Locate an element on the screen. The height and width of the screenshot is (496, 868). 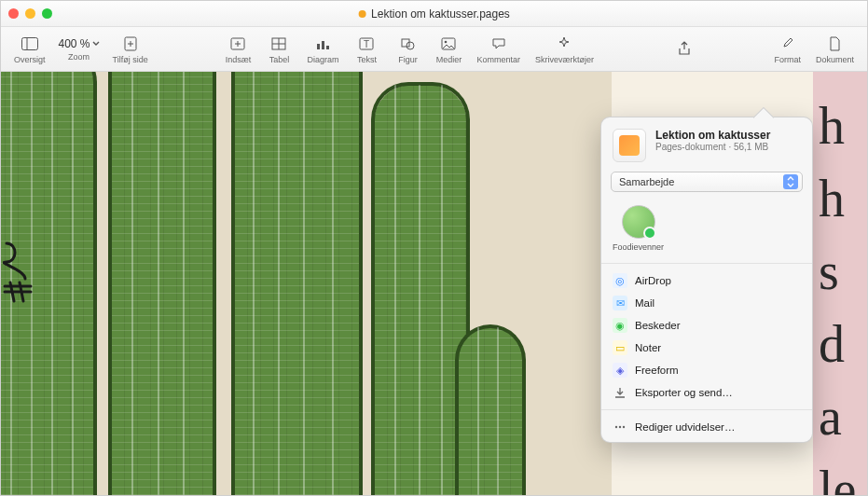
add-page-icon is located at coordinates (131, 44).